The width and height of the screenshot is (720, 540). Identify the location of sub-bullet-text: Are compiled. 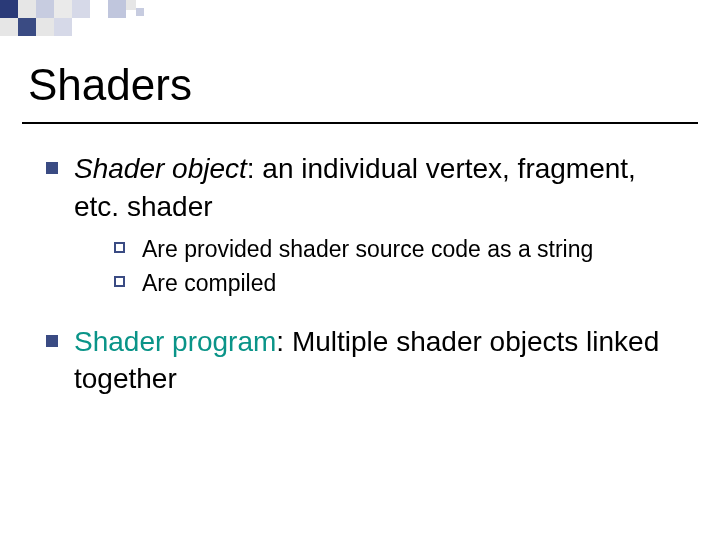
(209, 283).